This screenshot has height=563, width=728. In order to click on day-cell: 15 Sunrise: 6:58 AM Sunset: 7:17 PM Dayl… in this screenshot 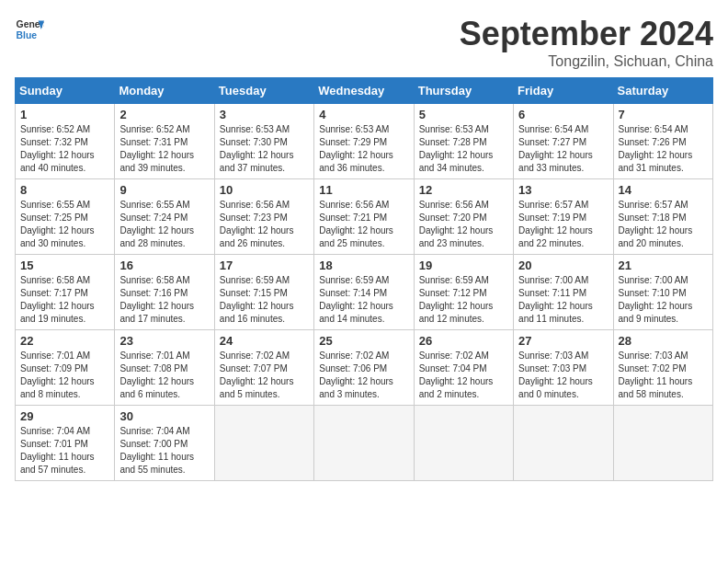, I will do `click(65, 293)`.